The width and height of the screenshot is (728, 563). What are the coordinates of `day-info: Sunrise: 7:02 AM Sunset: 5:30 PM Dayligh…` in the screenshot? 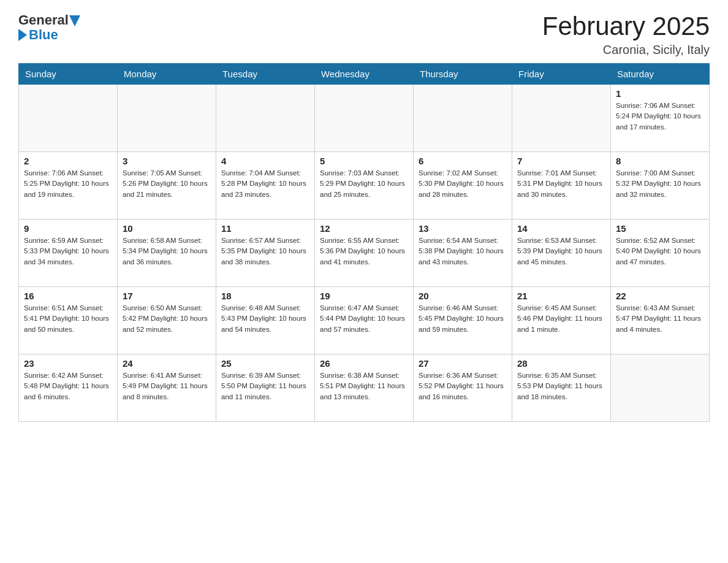 It's located at (463, 184).